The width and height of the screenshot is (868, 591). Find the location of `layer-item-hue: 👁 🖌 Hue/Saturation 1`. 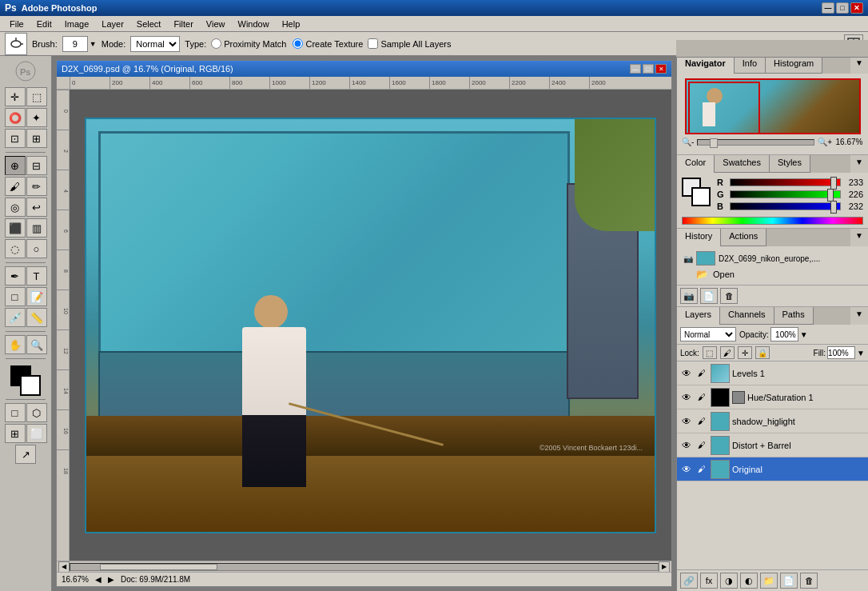

layer-item-hue: 👁 🖌 Hue/Saturation 1 is located at coordinates (772, 397).